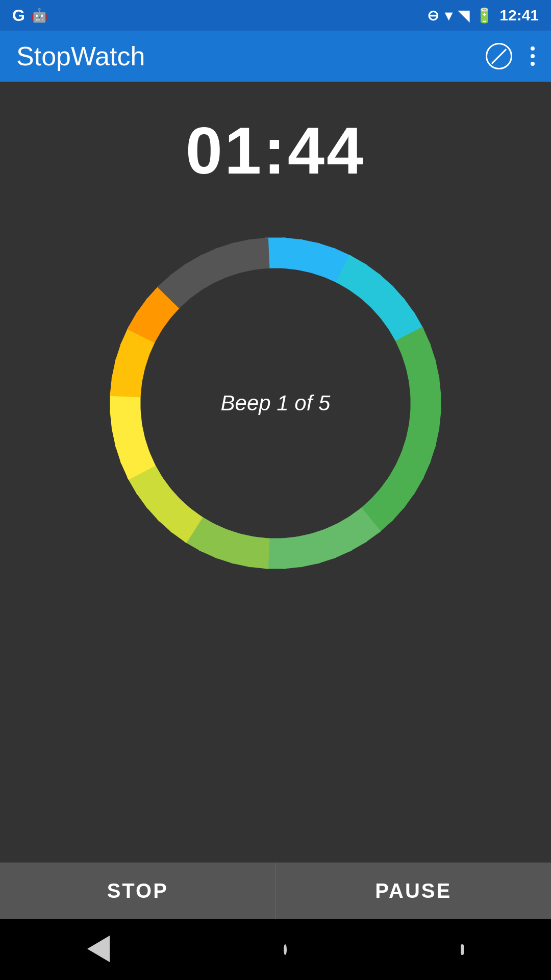 The image size is (551, 980). I want to click on do-not-disturb-icon: ⊖, so click(433, 15).